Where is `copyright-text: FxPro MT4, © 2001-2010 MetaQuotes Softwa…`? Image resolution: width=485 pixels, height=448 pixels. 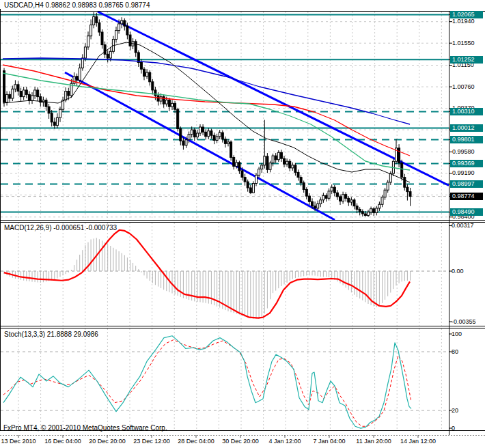
copyright-text: FxPro MT4, © 2001-2010 MetaQuotes Softwa… is located at coordinates (85, 428).